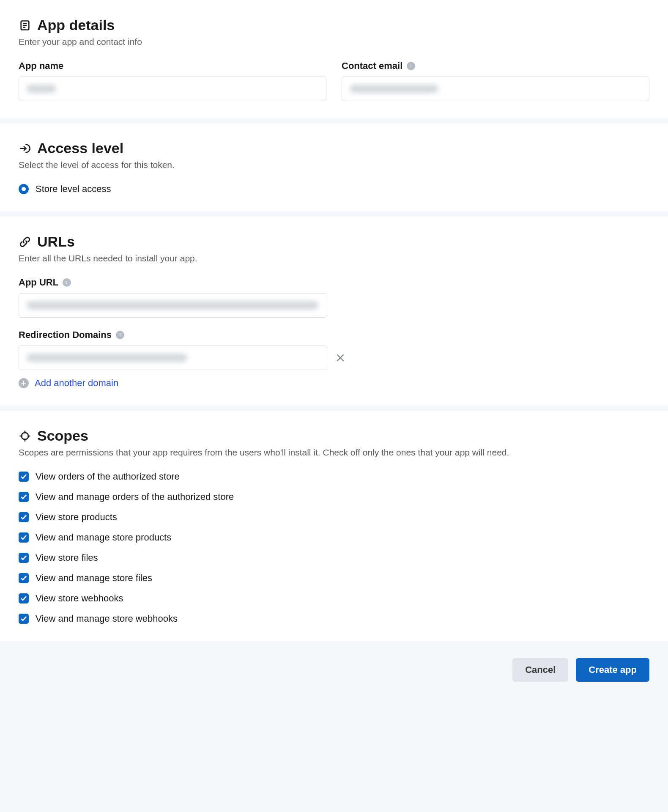  I want to click on app-details-subtitle: Enter your app and contact info, so click(334, 42).